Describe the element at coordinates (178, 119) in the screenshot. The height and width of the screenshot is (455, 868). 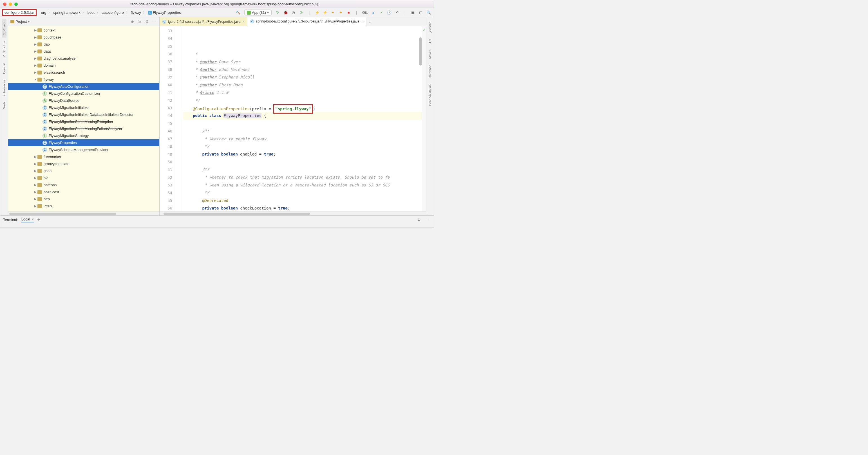
I see `fold-gutter` at that location.